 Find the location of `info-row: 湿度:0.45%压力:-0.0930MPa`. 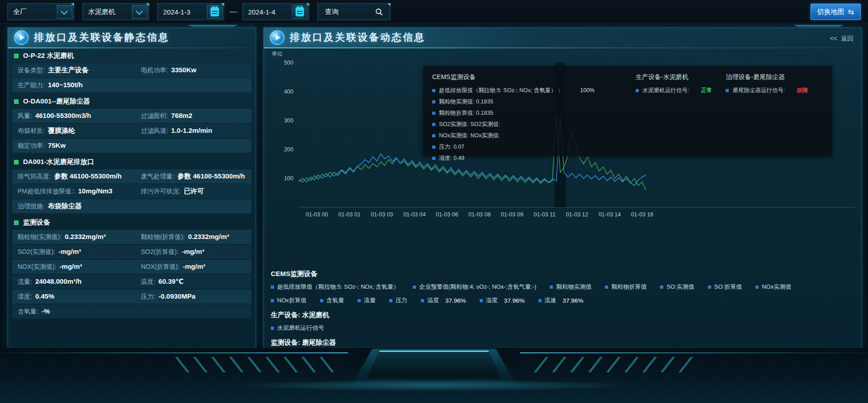

info-row: 湿度:0.45%压力:-0.0930MPa is located at coordinates (132, 296).